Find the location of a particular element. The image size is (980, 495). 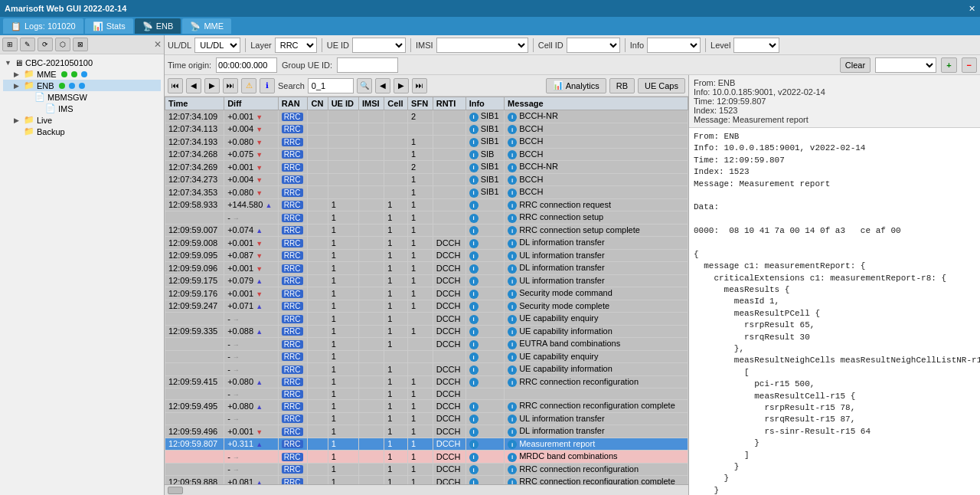

sidebar-item-mme: ▶ 📁 MME is located at coordinates (82, 74).